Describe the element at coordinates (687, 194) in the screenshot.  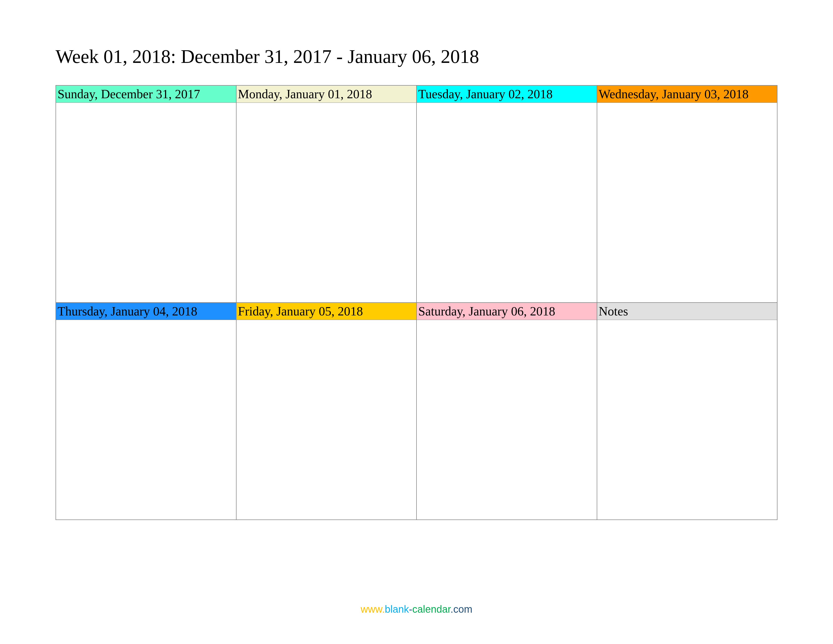
I see `day-cell-wednesday: Wednesday, January 03, 2018` at that location.